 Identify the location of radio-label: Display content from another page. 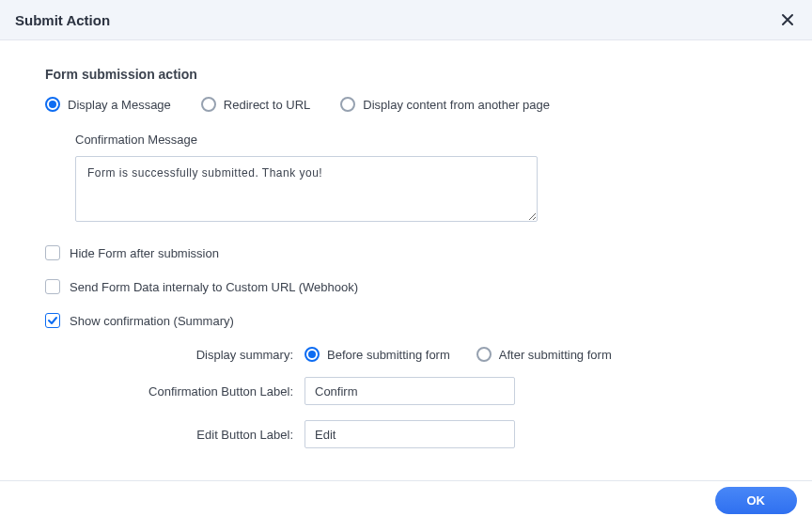
(457, 105).